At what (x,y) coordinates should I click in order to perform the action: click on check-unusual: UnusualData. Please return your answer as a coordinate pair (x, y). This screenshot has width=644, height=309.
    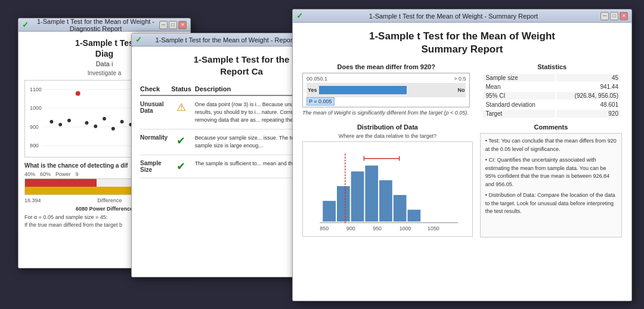
    Looking at the image, I should click on (154, 107).